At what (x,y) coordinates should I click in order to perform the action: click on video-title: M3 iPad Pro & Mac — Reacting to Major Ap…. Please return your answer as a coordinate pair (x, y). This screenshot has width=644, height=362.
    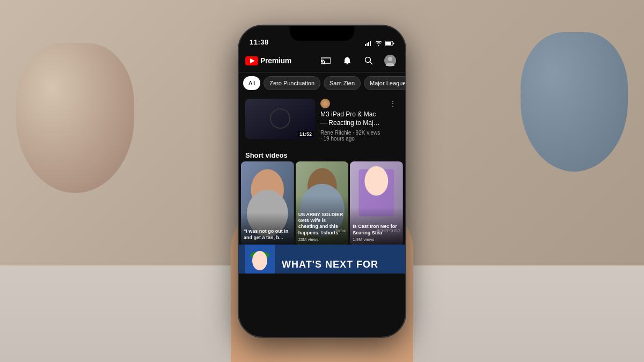
    Looking at the image, I should click on (351, 119).